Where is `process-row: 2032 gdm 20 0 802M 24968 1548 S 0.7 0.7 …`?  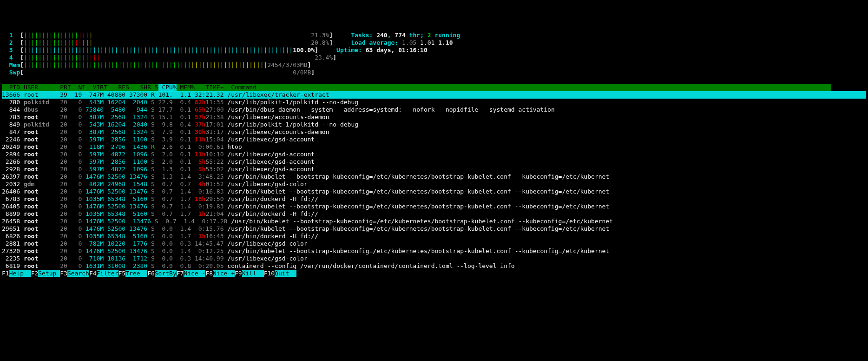
process-row: 2032 gdm 20 0 802M 24968 1548 S 0.7 0.7 … is located at coordinates (434, 184).